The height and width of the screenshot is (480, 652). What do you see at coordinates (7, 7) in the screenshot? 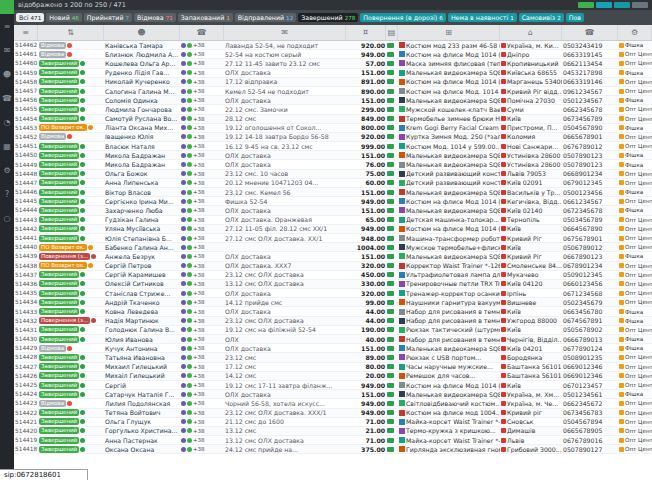
I see `app-logo` at bounding box center [7, 7].